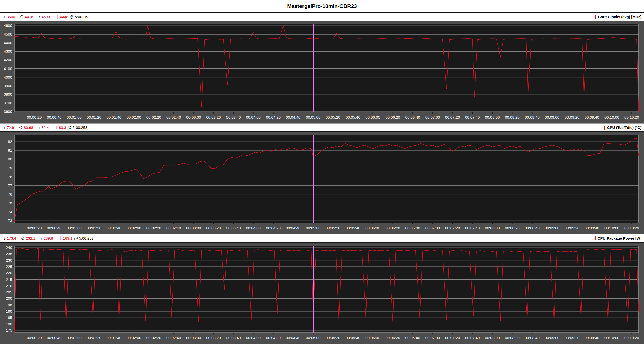 The width and height of the screenshot is (644, 344). Describe the element at coordinates (620, 17) in the screenshot. I see `chart-title-core-clocks: Core Clocks (avg) [MHz]` at that location.